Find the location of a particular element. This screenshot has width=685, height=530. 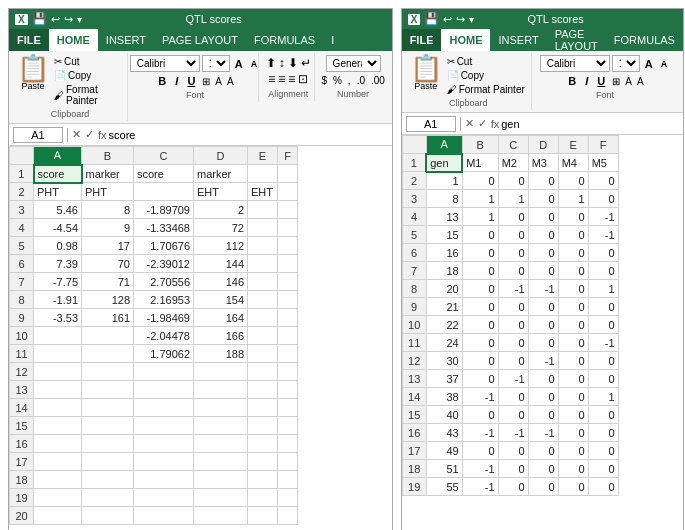

increase-font-btn-a: A is located at coordinates (239, 64).